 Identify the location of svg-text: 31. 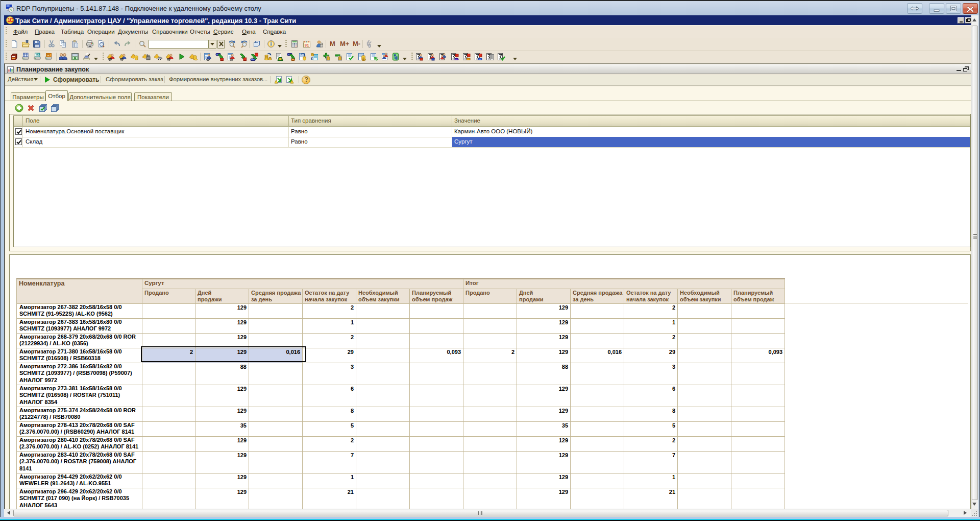
(307, 45).